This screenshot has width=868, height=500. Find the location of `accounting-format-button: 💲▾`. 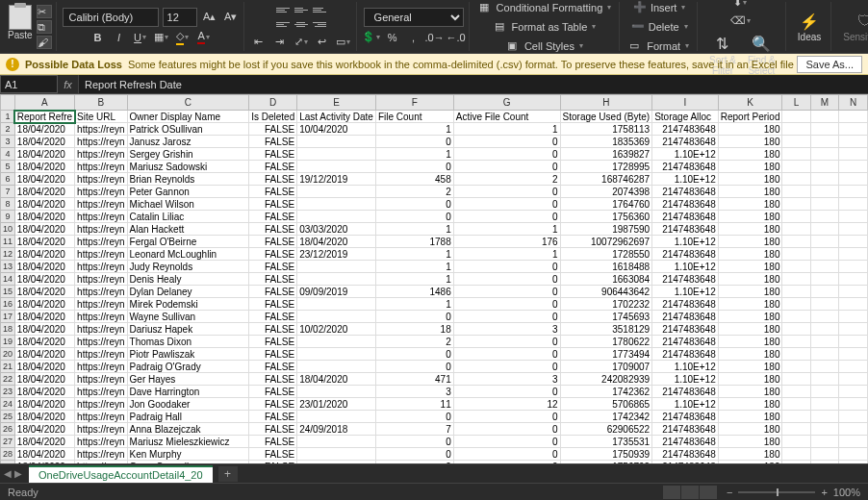

accounting-format-button: 💲▾ is located at coordinates (371, 38).